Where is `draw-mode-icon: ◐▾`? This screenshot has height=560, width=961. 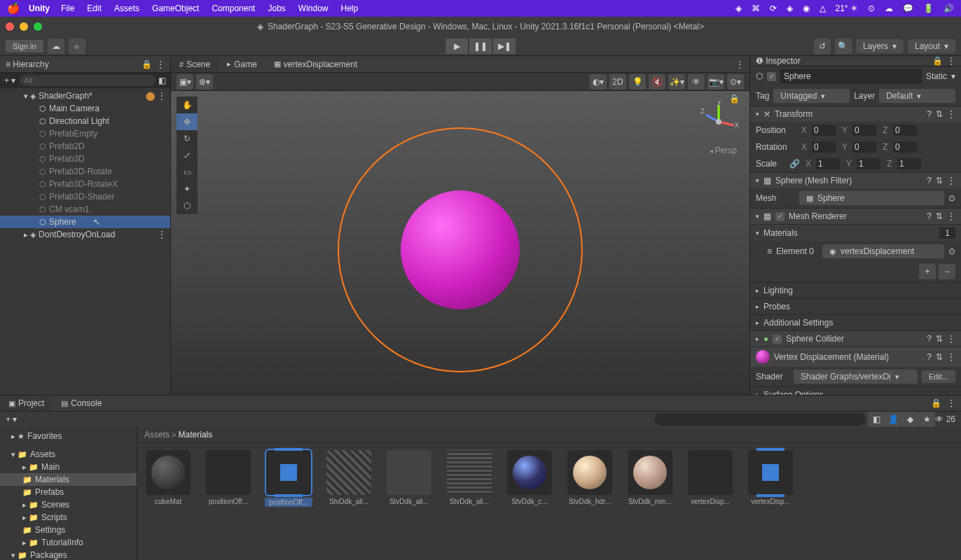 draw-mode-icon: ◐▾ is located at coordinates (598, 82).